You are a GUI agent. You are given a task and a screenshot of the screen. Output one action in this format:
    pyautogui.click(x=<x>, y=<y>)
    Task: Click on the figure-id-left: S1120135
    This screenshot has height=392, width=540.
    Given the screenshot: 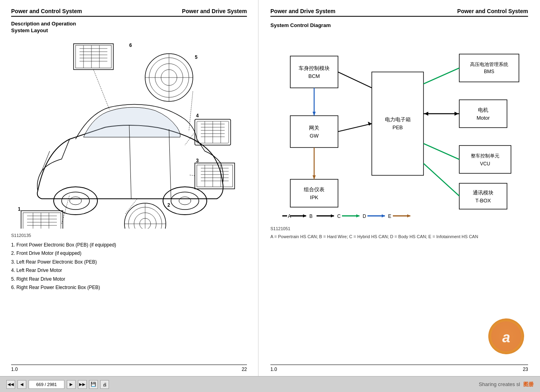 What is the action you would take?
    pyautogui.click(x=129, y=235)
    